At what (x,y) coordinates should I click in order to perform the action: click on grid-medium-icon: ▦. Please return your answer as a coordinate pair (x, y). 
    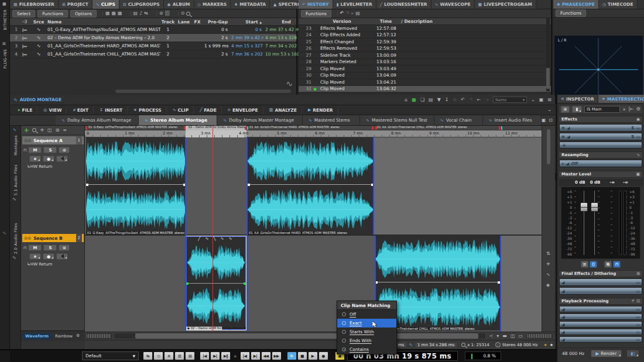
    Looking at the image, I should click on (114, 13).